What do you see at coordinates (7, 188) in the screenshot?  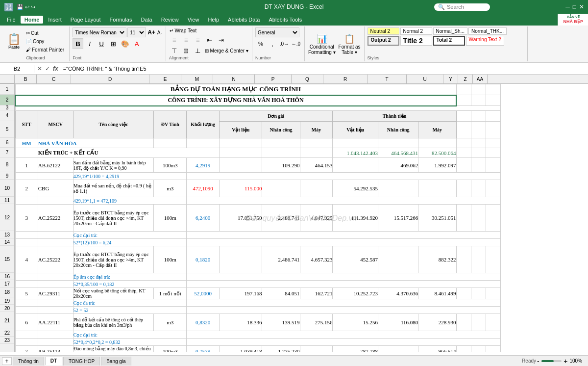 I see `row-num-10: 10` at bounding box center [7, 188].